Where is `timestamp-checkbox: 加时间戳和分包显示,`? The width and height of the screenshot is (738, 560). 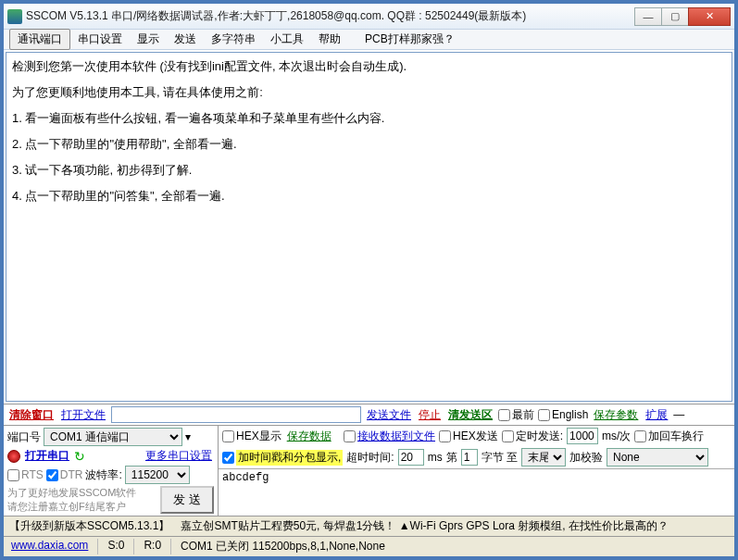 timestamp-checkbox: 加时间戳和分包显示, is located at coordinates (282, 457).